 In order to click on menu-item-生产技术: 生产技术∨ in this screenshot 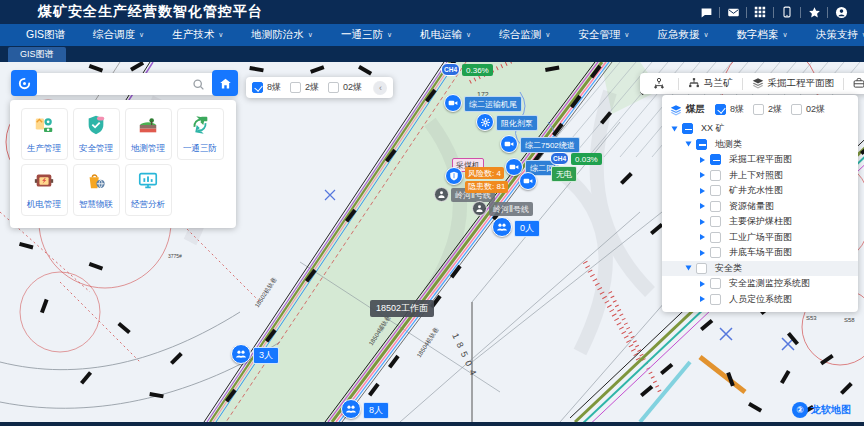, I will do `click(198, 35)`.